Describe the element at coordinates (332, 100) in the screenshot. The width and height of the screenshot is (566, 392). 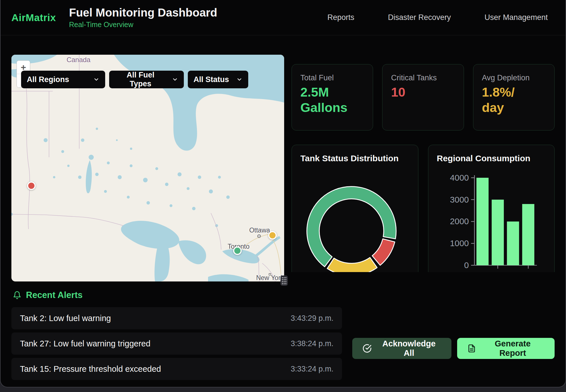
I see `stat-value: 2.5M Gallons` at that location.